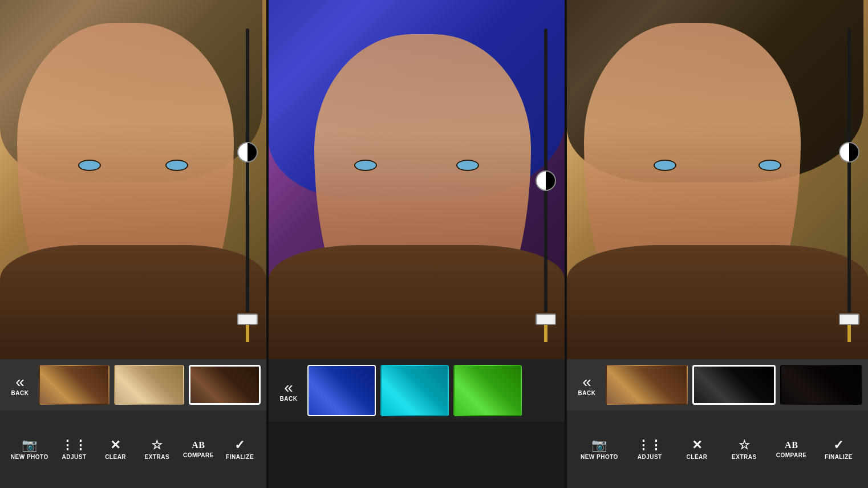 Image resolution: width=868 pixels, height=488 pixels. What do you see at coordinates (838, 449) in the screenshot?
I see `finalize-button-right: ✓ FINALIZE` at bounding box center [838, 449].